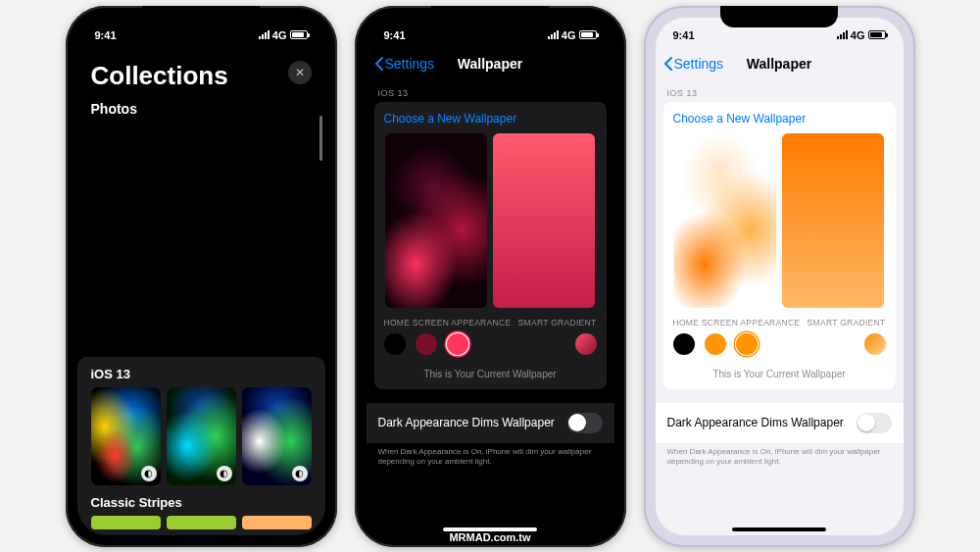 Image resolution: width=980 pixels, height=552 pixels. What do you see at coordinates (160, 76) in the screenshot?
I see `page-title: Collections` at bounding box center [160, 76].